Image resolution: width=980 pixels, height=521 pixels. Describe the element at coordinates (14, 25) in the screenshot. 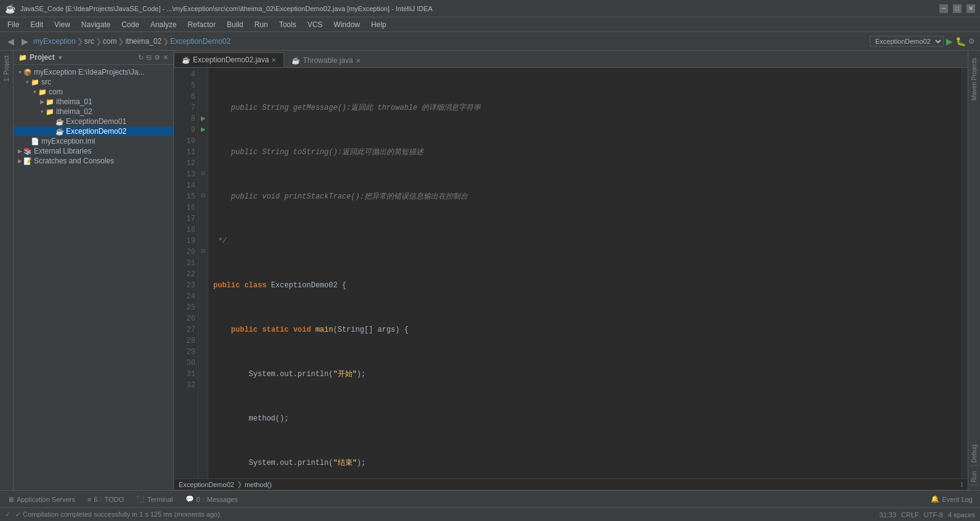

I see `menu-file: File` at that location.